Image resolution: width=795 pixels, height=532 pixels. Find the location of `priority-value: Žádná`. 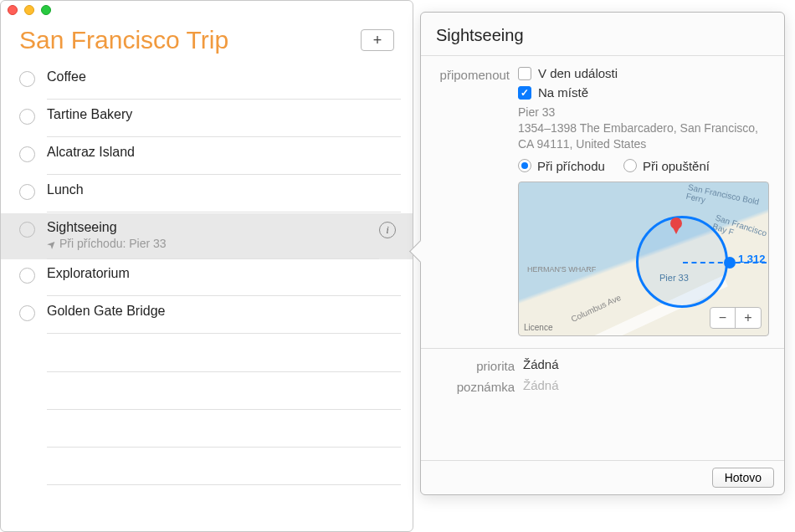

priority-value: Žádná is located at coordinates (646, 365).